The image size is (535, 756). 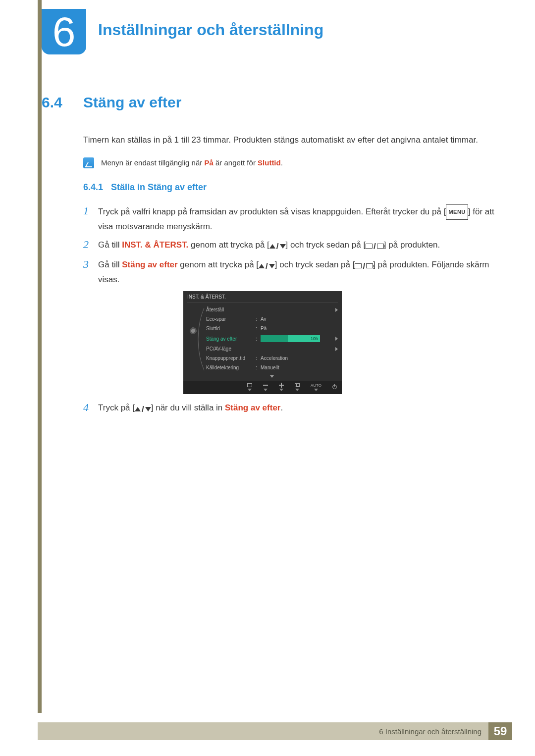 What do you see at coordinates (153, 162) in the screenshot?
I see `note-pre: Menyn är endast tillgänglig när` at bounding box center [153, 162].